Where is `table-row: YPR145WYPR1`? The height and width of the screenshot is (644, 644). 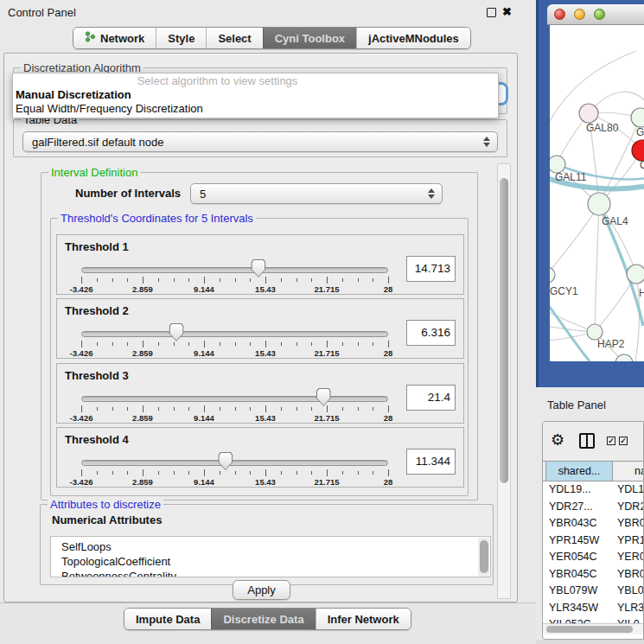
table-row: YPR145WYPR1 is located at coordinates (593, 541).